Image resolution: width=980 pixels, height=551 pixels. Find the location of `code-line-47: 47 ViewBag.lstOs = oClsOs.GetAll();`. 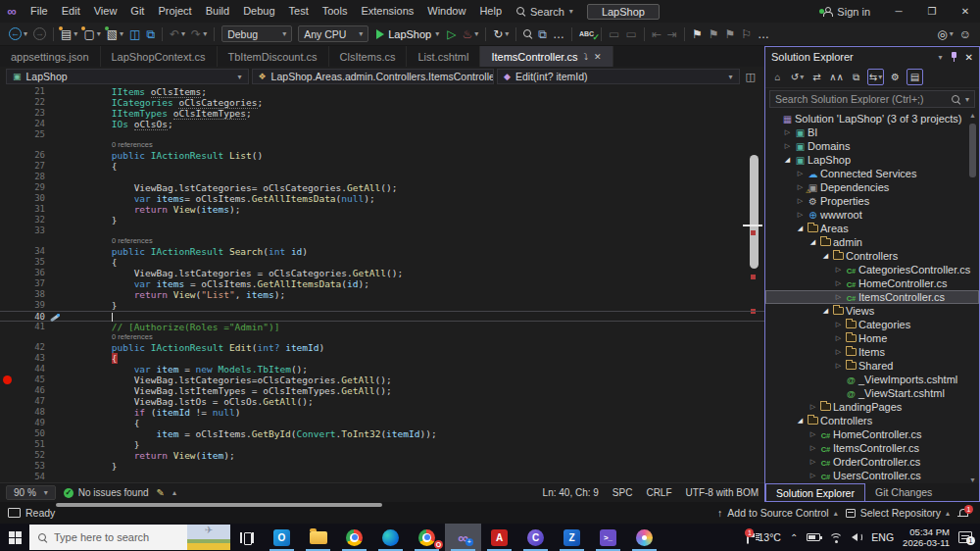

code-line-47: 47 ViewBag.lstOs = oClsOs.GetAll(); is located at coordinates (382, 402).